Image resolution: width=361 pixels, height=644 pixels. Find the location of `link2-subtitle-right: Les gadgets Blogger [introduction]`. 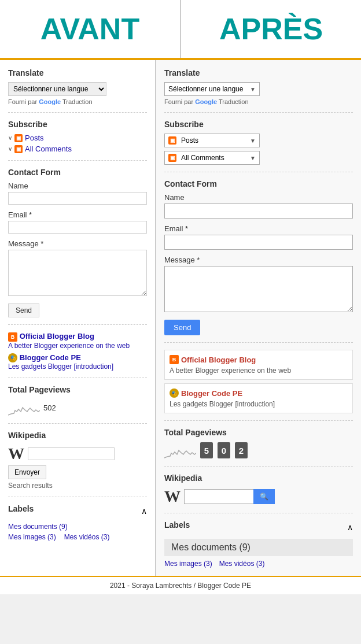

link2-subtitle-right: Les gadgets Blogger [introduction] is located at coordinates (259, 404).